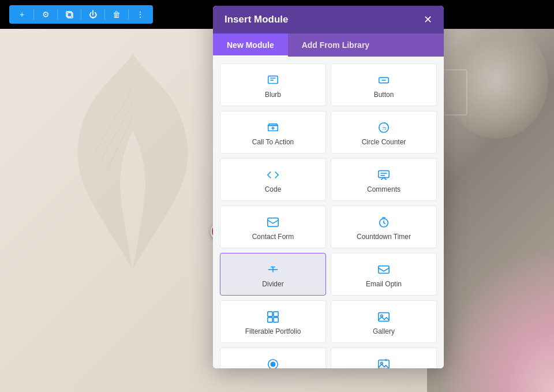 The height and width of the screenshot is (392, 554). What do you see at coordinates (273, 322) in the screenshot?
I see `module-item-filterable-portfolio: Filterable Portfolio` at bounding box center [273, 322].